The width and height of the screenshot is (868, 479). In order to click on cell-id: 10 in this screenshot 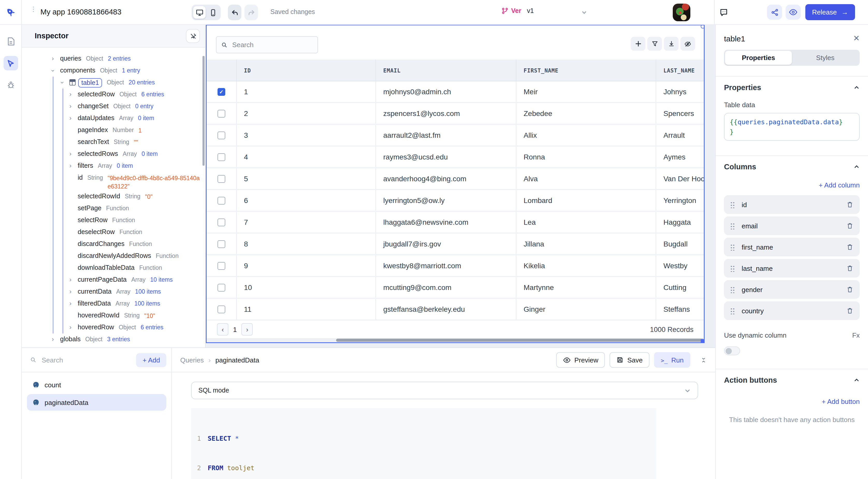, I will do `click(306, 287)`.